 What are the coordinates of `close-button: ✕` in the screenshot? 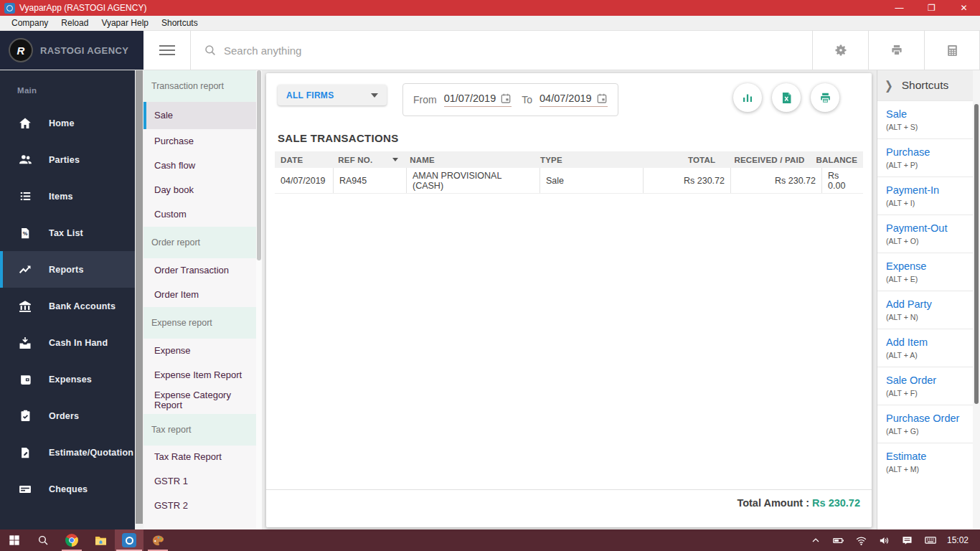 It's located at (964, 8).